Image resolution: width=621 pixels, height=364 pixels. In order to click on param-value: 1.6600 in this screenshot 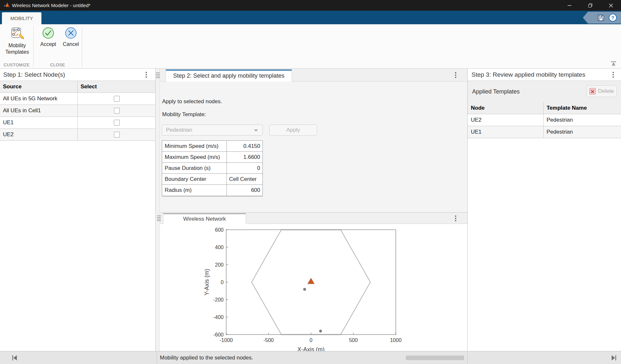, I will do `click(245, 157)`.